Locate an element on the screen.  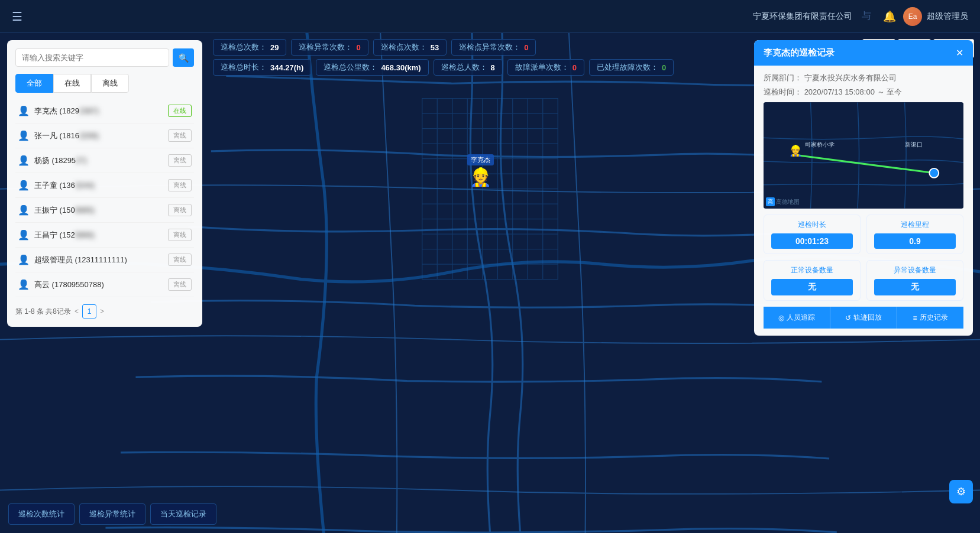
settings-fab: ⚙ is located at coordinates (961, 492).